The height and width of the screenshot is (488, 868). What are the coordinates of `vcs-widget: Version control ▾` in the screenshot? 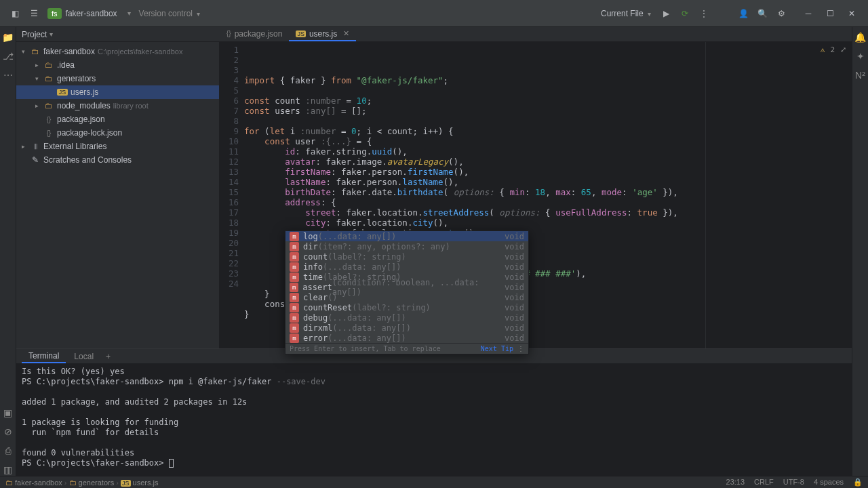 It's located at (170, 14).